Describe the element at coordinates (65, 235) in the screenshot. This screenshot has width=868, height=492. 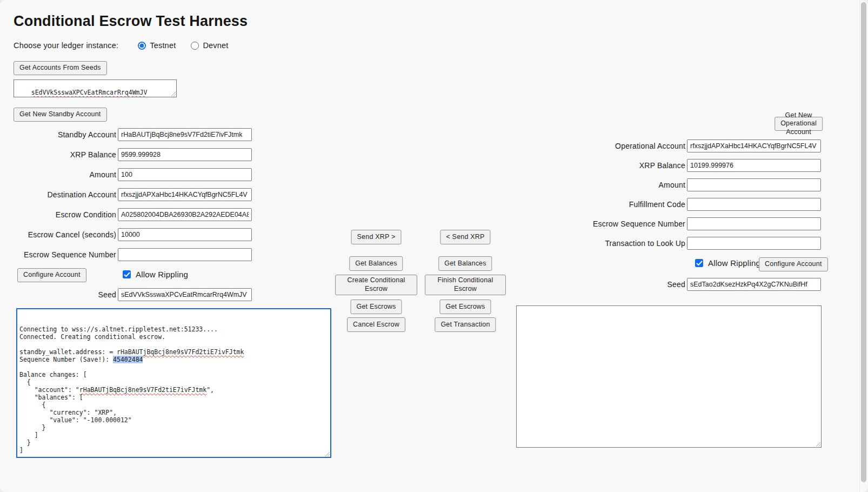
I see `standby-escrow-cancel-label: Escrow Cancel (seconds)` at that location.